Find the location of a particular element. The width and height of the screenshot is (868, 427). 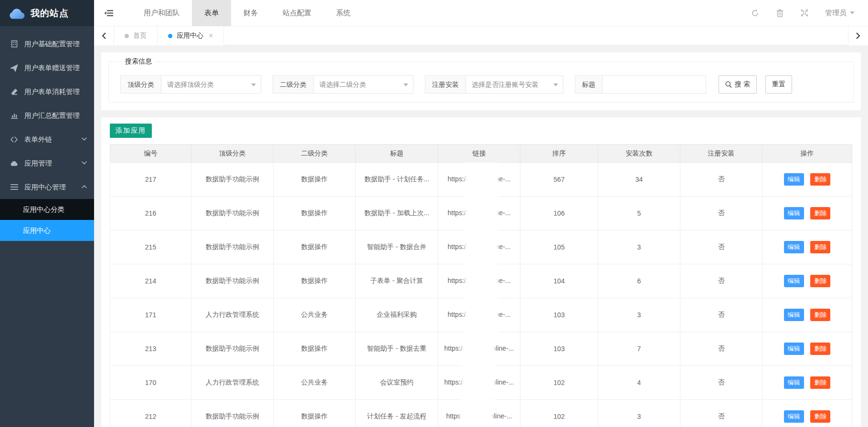

cell-actions: 编辑 删除 is located at coordinates (807, 247).